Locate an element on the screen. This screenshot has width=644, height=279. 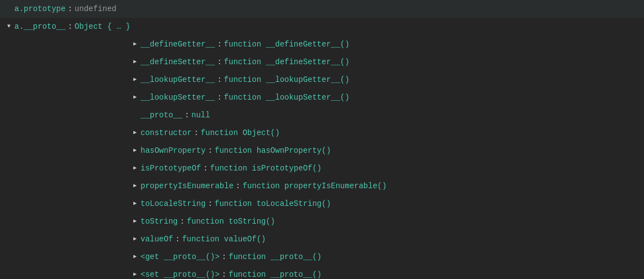
prototype-key: a.prototype is located at coordinates (40, 9).